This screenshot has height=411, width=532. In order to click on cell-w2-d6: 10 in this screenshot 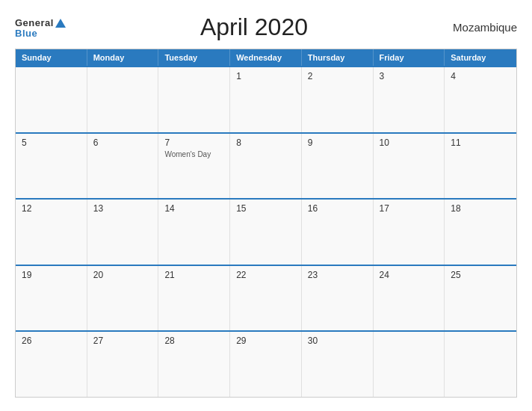, I will do `click(409, 166)`.